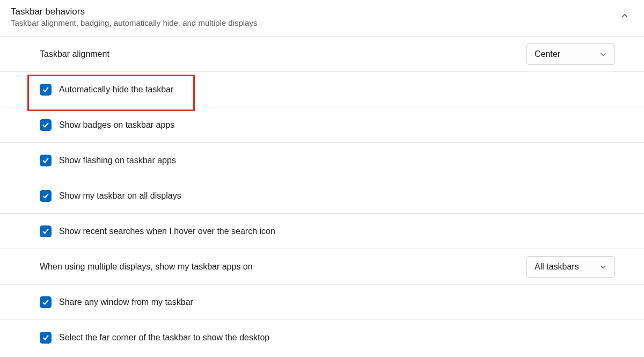 The height and width of the screenshot is (357, 644). I want to click on checkbox-row-far-corner: Select the far corner of the taskbar to …, so click(322, 337).